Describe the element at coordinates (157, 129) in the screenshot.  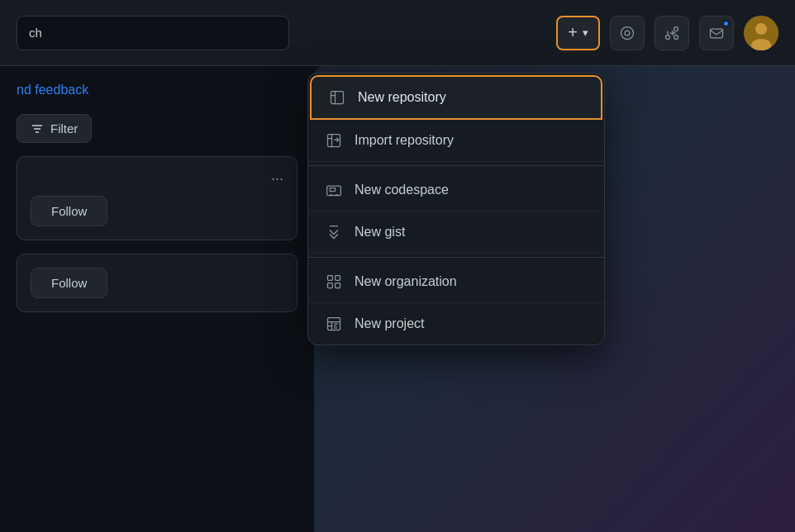
I see `filter-row: Filter` at that location.